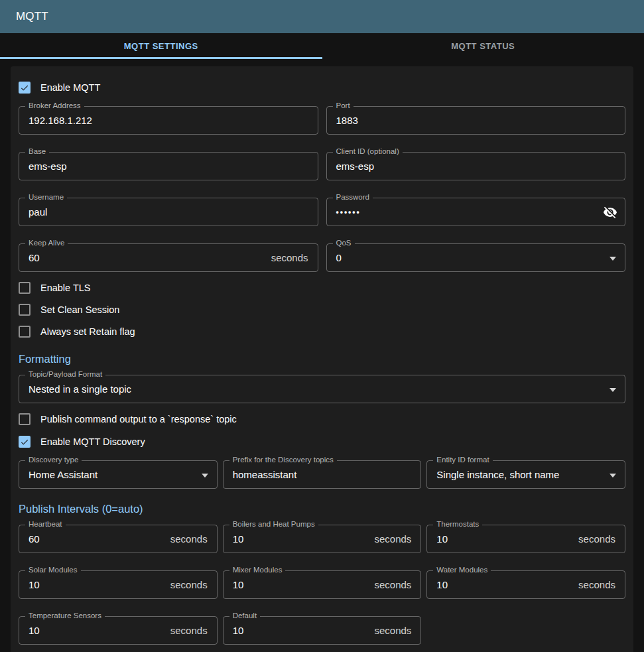 Image resolution: width=644 pixels, height=652 pixels. Describe the element at coordinates (322, 539) in the screenshot. I see `boilers-interval-field: Boilers and Heat Pumps 10 seconds` at that location.